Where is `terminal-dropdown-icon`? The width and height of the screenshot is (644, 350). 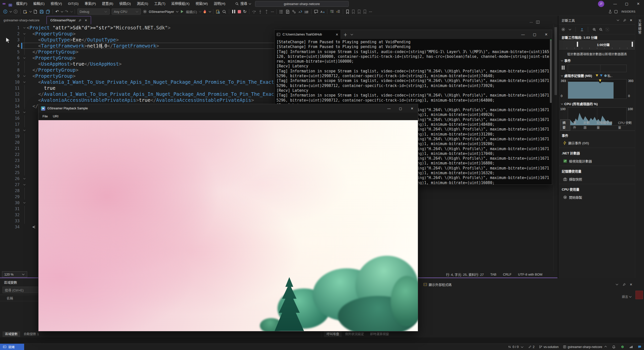
terminal-dropdown-icon is located at coordinates (352, 34).